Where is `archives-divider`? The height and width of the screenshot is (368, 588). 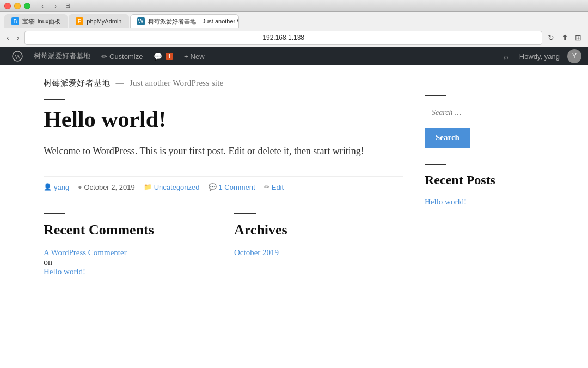 archives-divider is located at coordinates (245, 214).